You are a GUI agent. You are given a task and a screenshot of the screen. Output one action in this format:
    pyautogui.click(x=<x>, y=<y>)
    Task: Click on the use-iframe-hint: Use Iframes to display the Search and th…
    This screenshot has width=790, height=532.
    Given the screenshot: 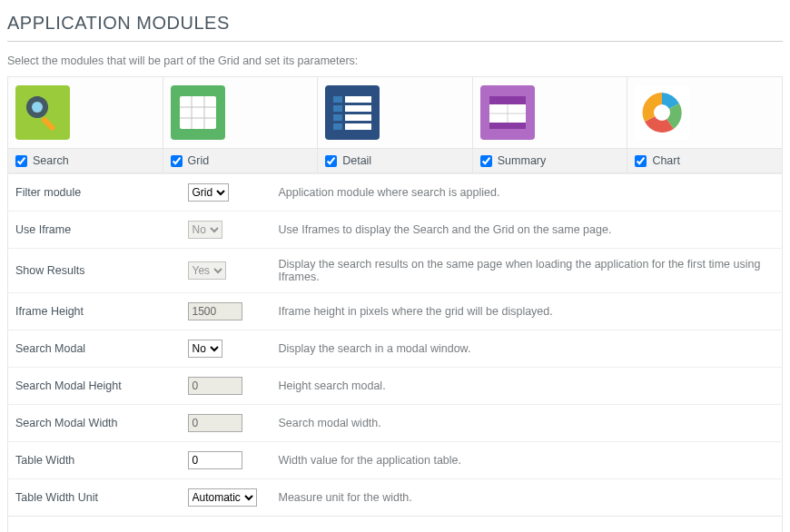 What is the action you would take?
    pyautogui.click(x=527, y=231)
    